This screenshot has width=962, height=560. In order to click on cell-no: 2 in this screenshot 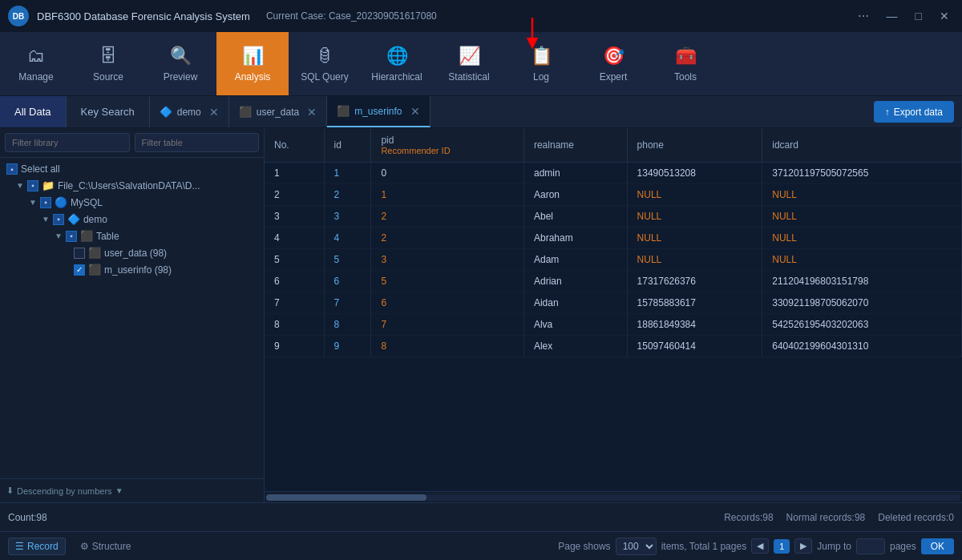, I will do `click(294, 195)`.